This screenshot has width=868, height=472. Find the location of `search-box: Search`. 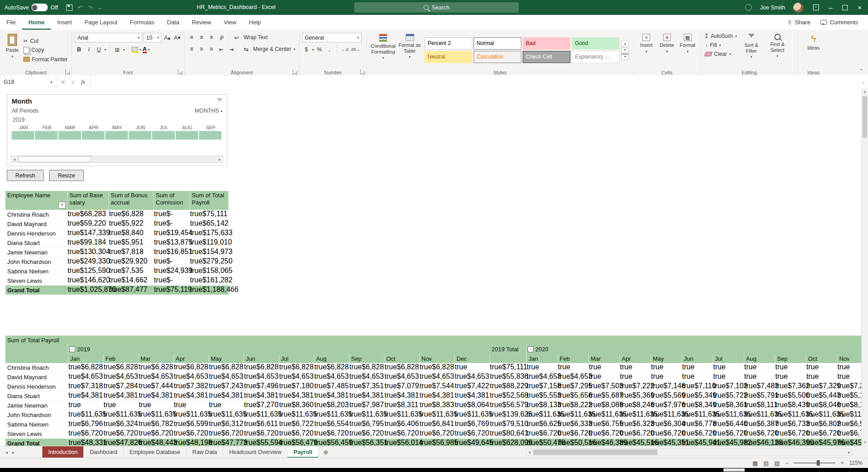

search-box: Search is located at coordinates (437, 7).